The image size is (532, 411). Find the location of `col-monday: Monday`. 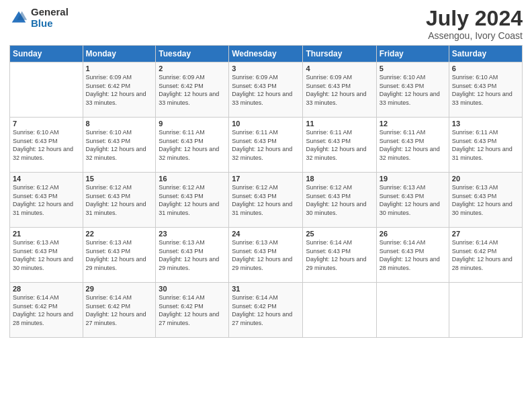

col-monday: Monday is located at coordinates (120, 54).